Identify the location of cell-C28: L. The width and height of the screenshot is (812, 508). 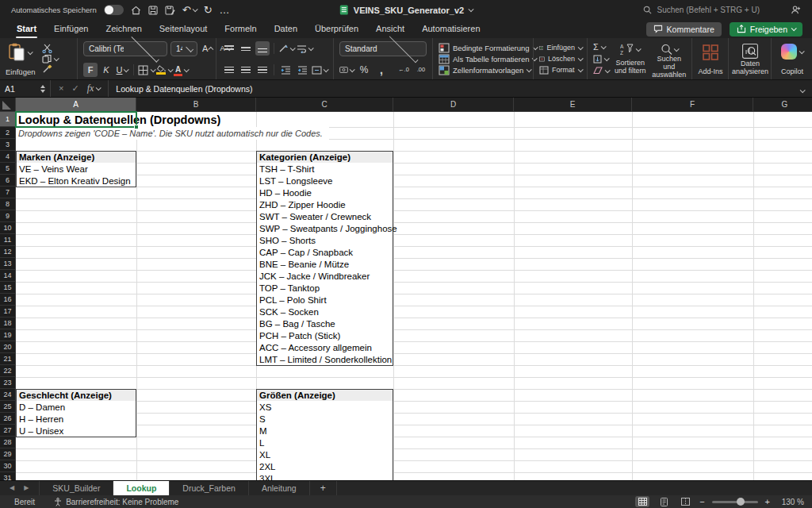
(325, 443).